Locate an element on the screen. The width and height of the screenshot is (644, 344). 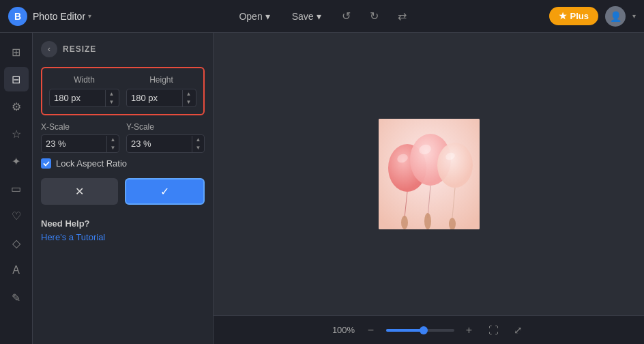
height-spinners: ▲ ▼ is located at coordinates (188, 98).